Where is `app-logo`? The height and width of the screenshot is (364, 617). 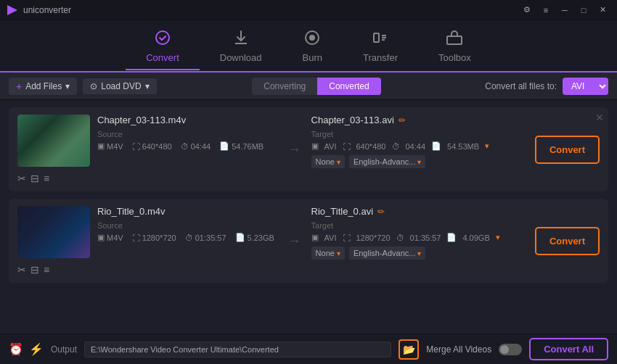
app-logo is located at coordinates (12, 10).